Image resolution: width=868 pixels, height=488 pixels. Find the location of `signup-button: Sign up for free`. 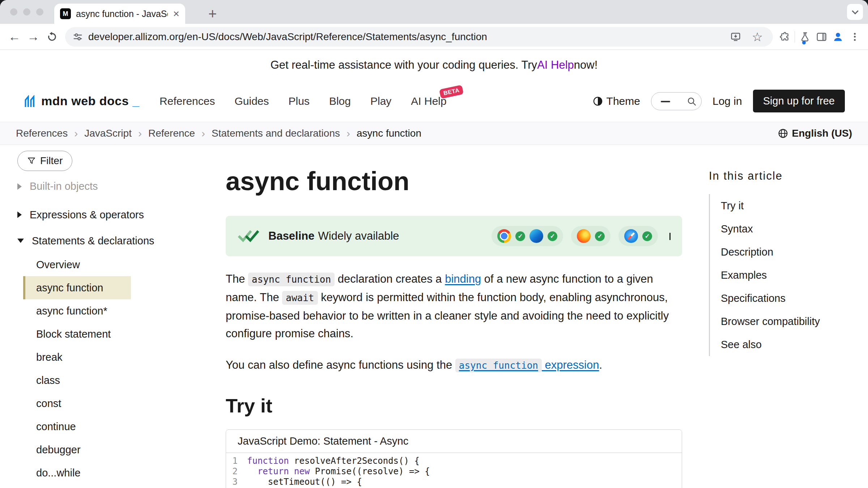

signup-button: Sign up for free is located at coordinates (799, 101).